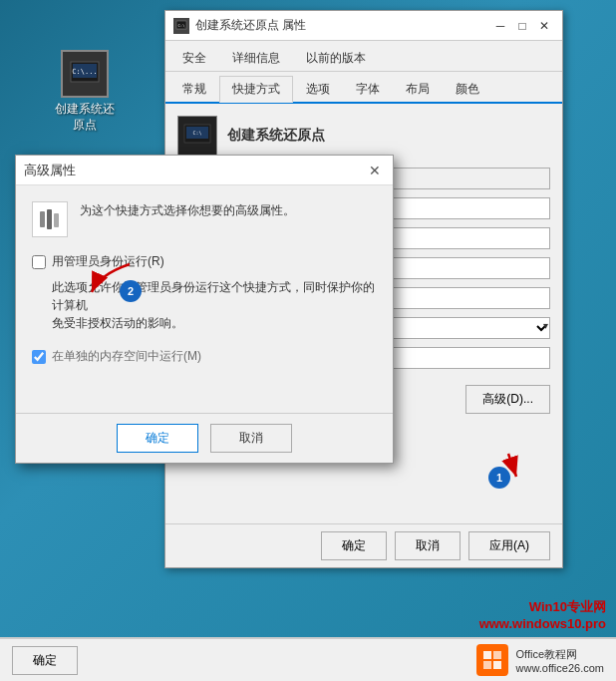 This screenshot has width=616, height=681. I want to click on brand-area: Office教程网 www.office26.com, so click(540, 660).